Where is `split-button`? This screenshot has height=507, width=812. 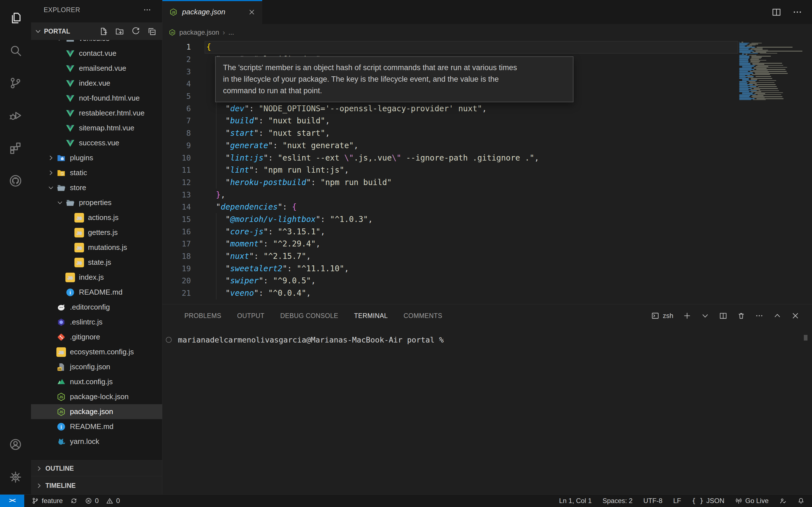
split-button is located at coordinates (723, 316).